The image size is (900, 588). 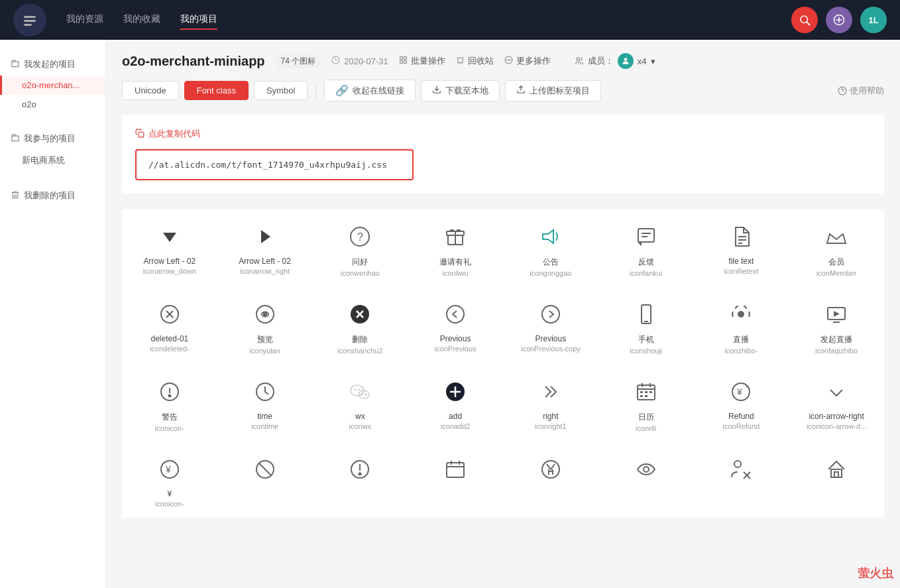 I want to click on icon-cn-19: wx, so click(x=361, y=416).